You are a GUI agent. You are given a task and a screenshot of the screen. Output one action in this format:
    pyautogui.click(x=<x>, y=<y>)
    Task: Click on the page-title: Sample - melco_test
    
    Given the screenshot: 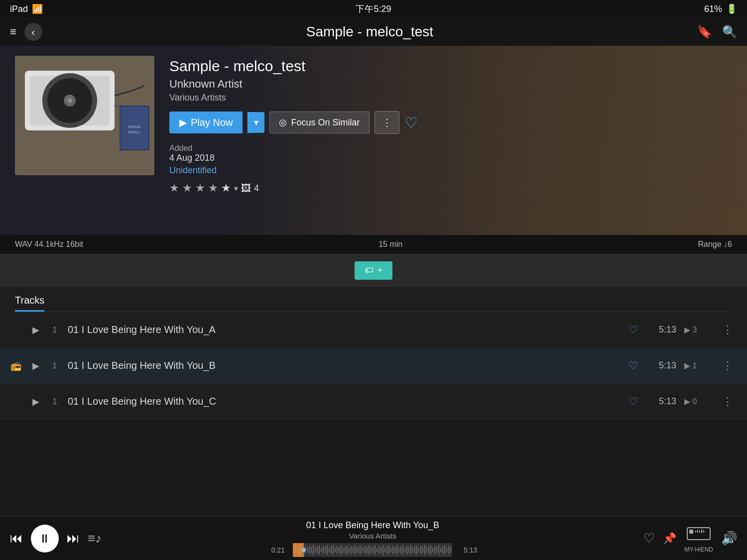 What is the action you would take?
    pyautogui.click(x=370, y=32)
    